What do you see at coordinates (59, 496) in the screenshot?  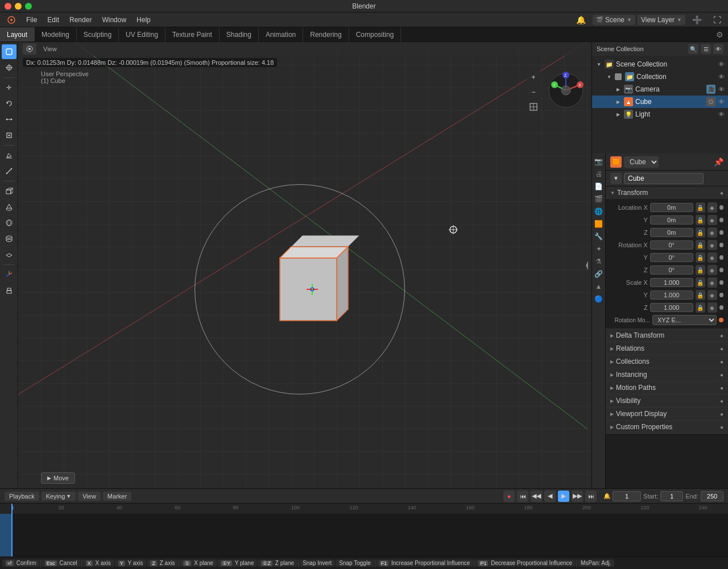 I see `keying-tab: Keying ▼` at bounding box center [59, 496].